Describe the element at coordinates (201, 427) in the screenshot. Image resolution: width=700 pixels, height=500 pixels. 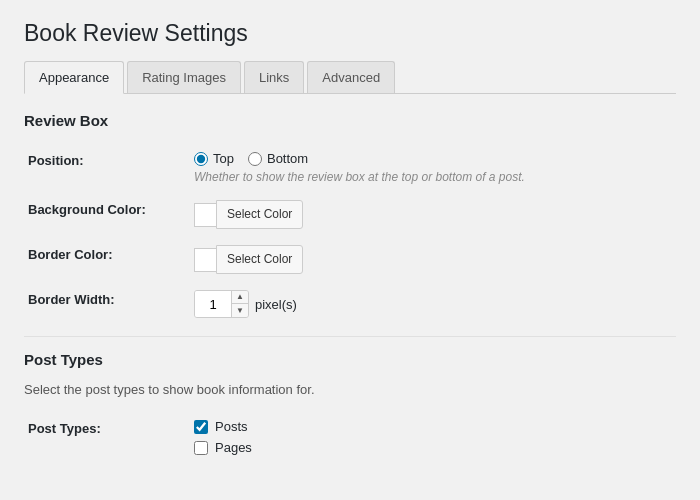
I see `posts-checkbox` at that location.